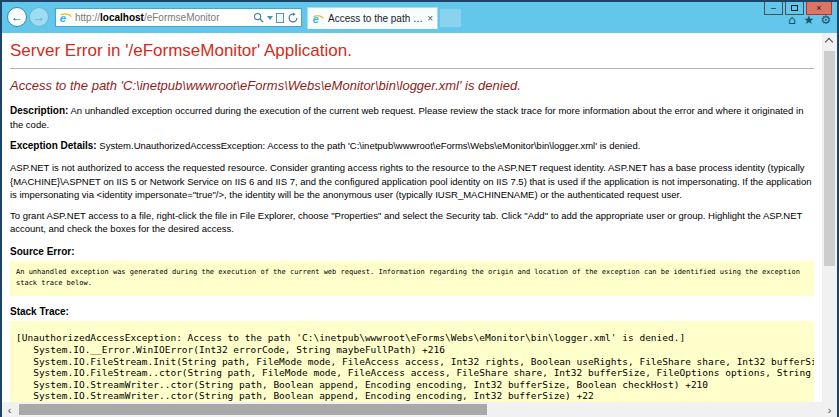 The width and height of the screenshot is (839, 417). What do you see at coordinates (253, 410) in the screenshot?
I see `horizontal-scroll-thumb` at bounding box center [253, 410].